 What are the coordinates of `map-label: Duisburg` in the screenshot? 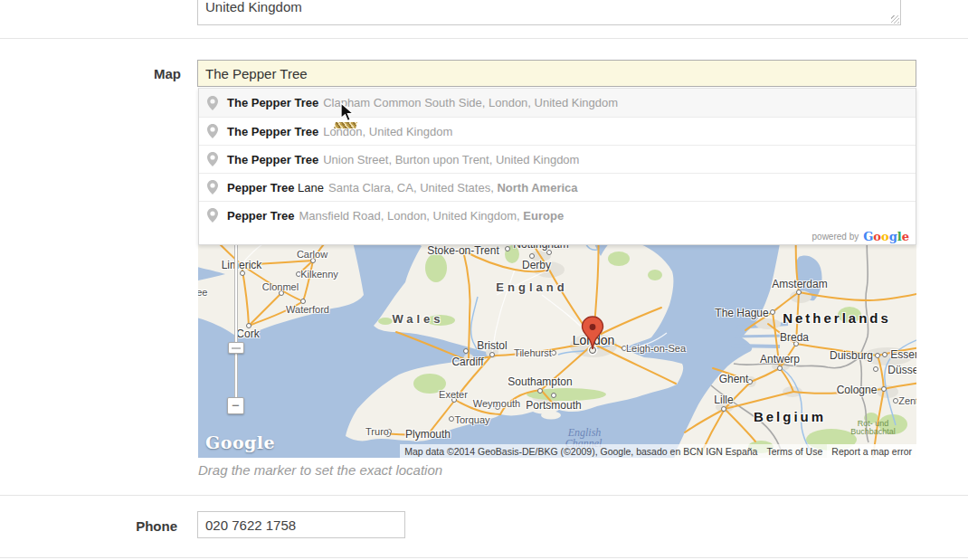 It's located at (851, 356).